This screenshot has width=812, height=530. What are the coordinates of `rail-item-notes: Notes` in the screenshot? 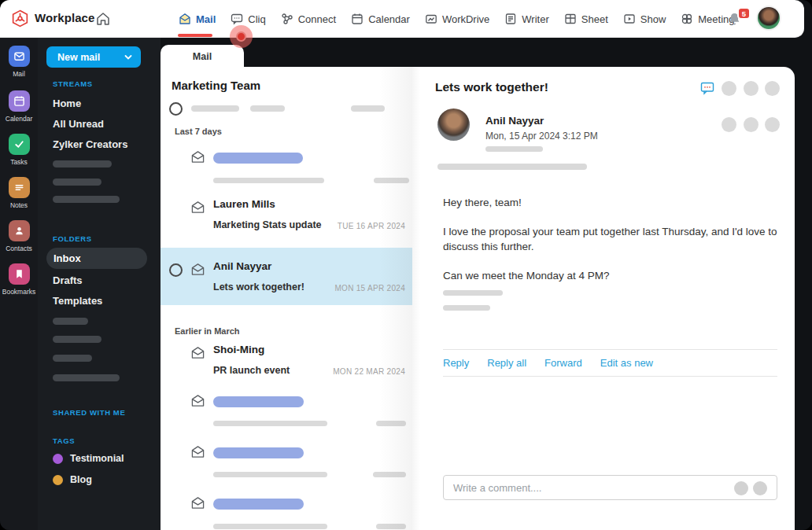 It's located at (19, 193).